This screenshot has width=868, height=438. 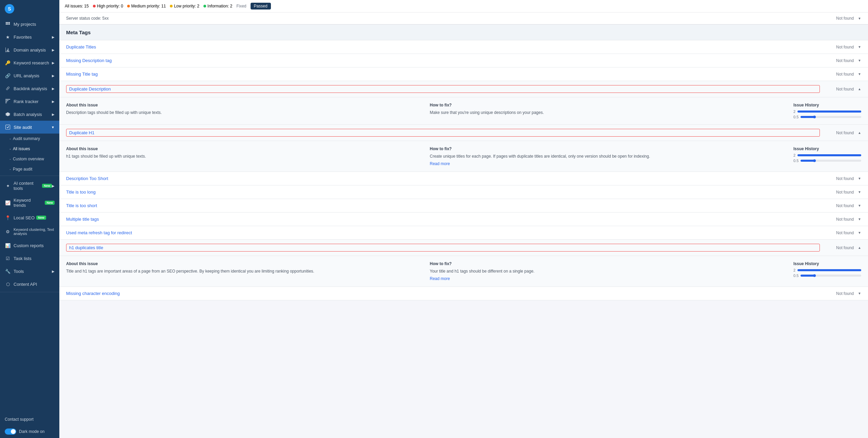 What do you see at coordinates (464, 192) in the screenshot?
I see `table-row: Title is too long Not found ▼` at bounding box center [464, 192].